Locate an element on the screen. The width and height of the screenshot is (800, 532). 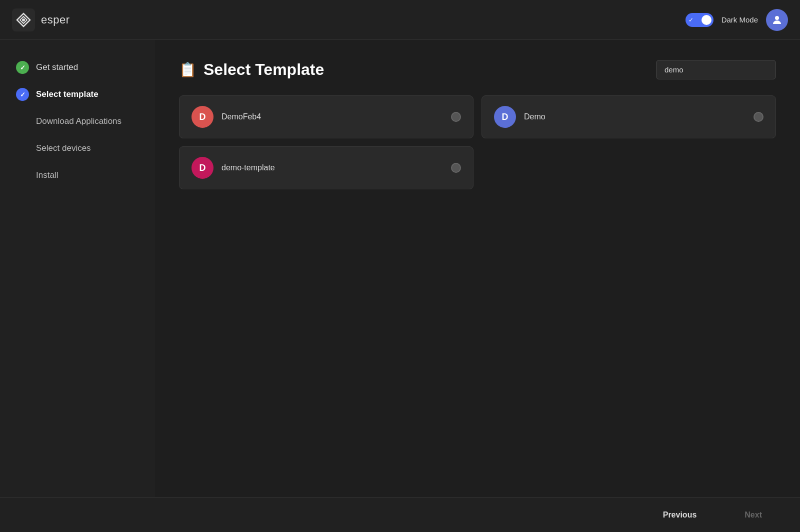
sidebar-item-select-template: ✓ Select template is located at coordinates (78, 94).